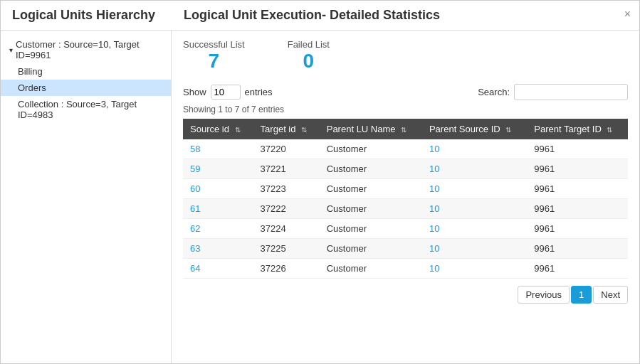 Image resolution: width=640 pixels, height=364 pixels. Describe the element at coordinates (228, 92) in the screenshot. I see `show-entries: Show entries` at that location.